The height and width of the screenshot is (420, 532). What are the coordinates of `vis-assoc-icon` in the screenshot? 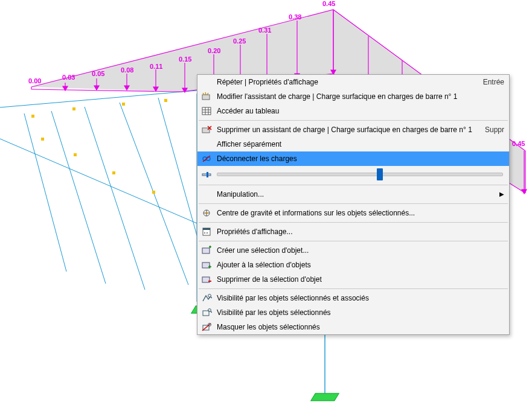 It's located at (207, 298).